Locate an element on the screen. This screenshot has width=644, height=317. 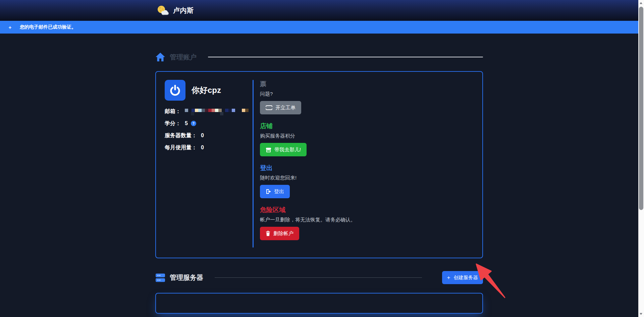
logout-heading: 登出 is located at coordinates (367, 168).